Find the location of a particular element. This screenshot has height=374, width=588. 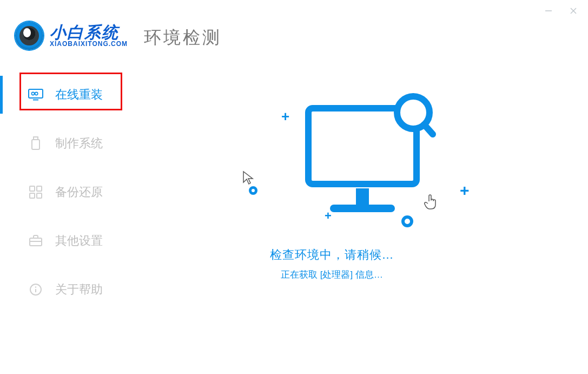

logo-icon is located at coordinates (29, 36).